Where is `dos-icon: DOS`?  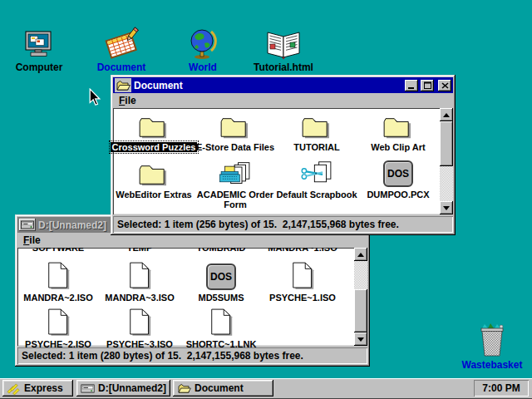
dos-icon: DOS is located at coordinates (398, 174).